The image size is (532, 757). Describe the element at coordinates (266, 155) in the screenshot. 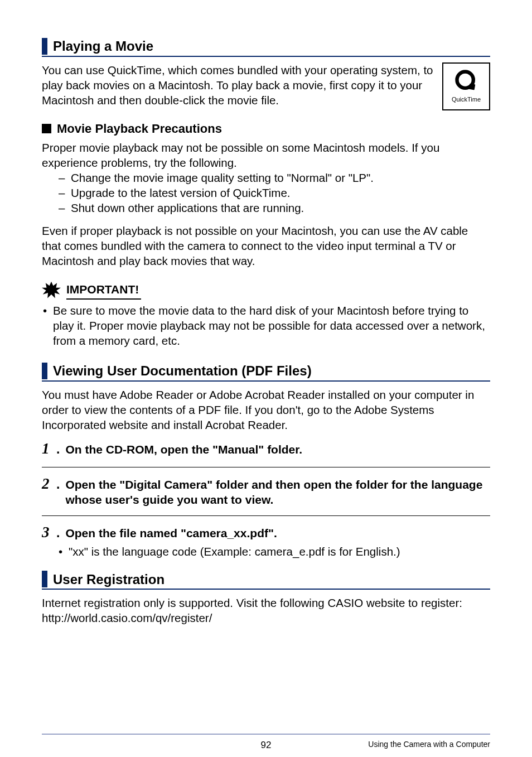

I see `precautions-intro: Proper movie playback may not be possibl…` at that location.